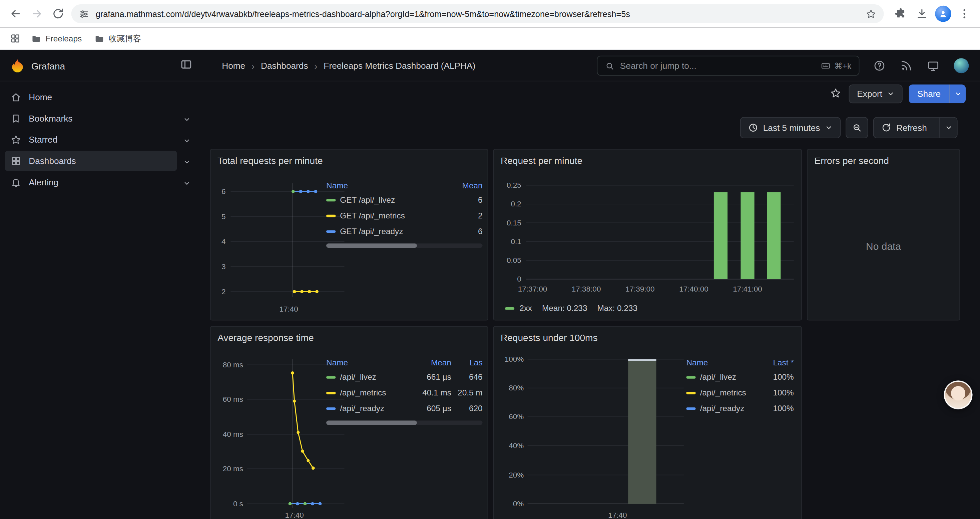 This screenshot has width=980, height=519. What do you see at coordinates (16, 161) in the screenshot?
I see `dashboards-grid-icon` at bounding box center [16, 161].